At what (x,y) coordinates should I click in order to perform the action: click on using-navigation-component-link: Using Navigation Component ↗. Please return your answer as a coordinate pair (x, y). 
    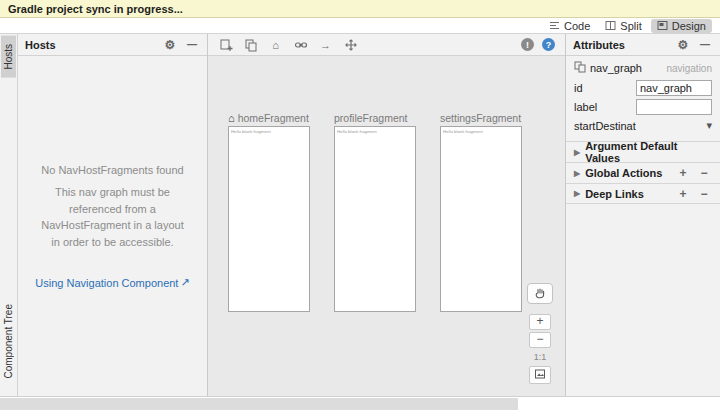
    Looking at the image, I should click on (112, 282).